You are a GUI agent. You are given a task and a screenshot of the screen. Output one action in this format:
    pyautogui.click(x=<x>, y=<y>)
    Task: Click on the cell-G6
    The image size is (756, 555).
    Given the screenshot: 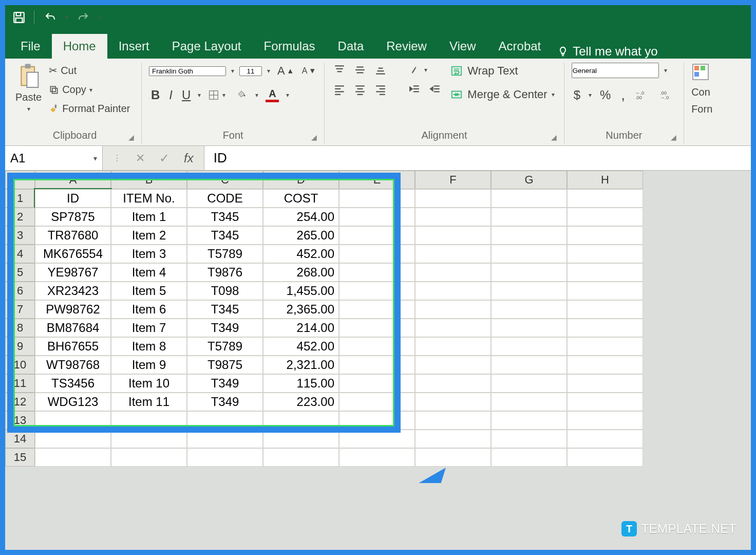 What is the action you would take?
    pyautogui.click(x=529, y=291)
    